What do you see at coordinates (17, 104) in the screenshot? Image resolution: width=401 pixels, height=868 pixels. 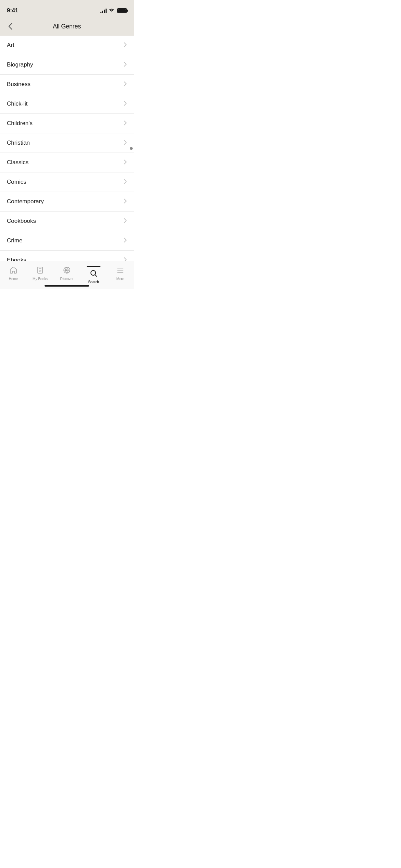 I see `genre-label: Chick-lit` at bounding box center [17, 104].